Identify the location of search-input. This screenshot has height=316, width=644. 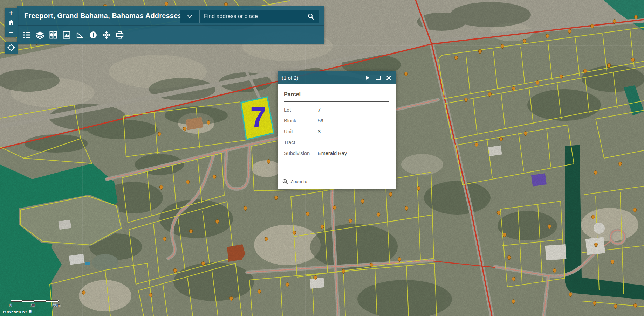
(251, 16).